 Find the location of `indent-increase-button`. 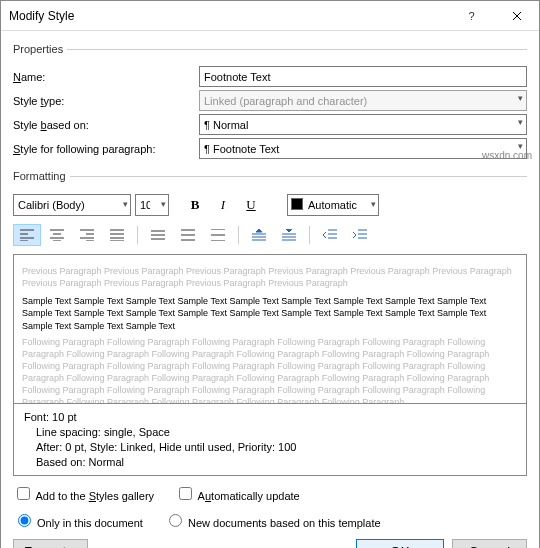

indent-increase-button is located at coordinates (360, 235).